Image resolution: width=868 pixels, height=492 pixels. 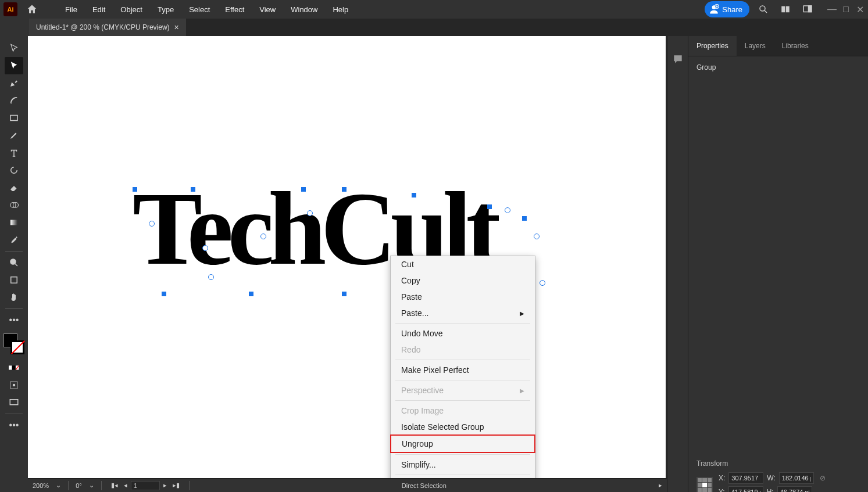 What do you see at coordinates (152, 224) in the screenshot?
I see `anchor-point` at bounding box center [152, 224].